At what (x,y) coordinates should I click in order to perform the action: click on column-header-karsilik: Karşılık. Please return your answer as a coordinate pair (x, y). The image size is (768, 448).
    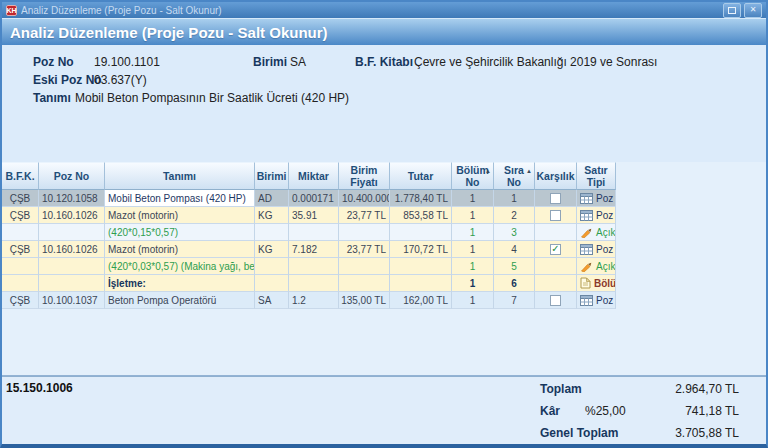
    Looking at the image, I should click on (556, 176).